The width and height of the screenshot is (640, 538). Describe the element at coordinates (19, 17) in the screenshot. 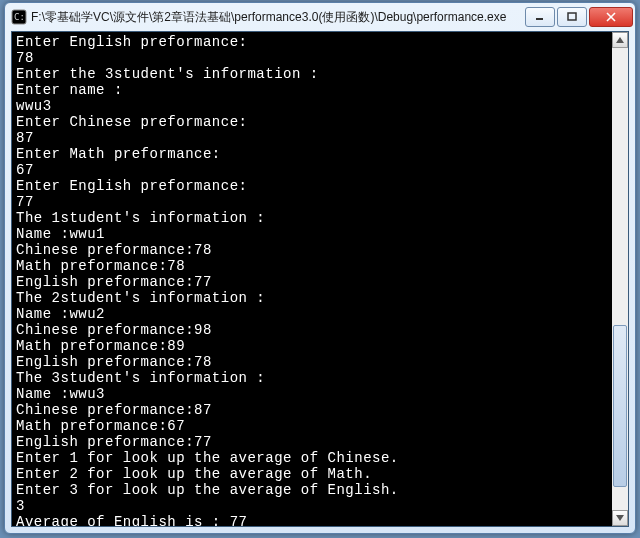

I see `console-app-icon: C:` at that location.